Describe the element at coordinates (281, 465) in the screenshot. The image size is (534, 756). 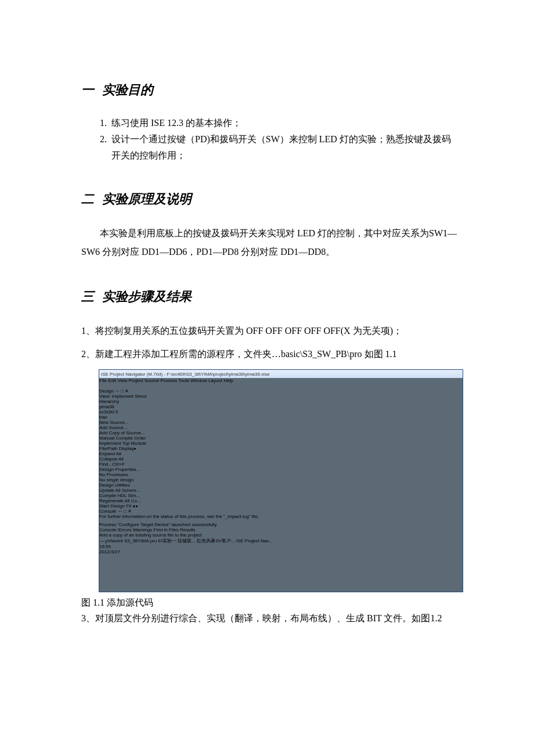
I see `menu-find: Find...Ctrl+F` at that location.